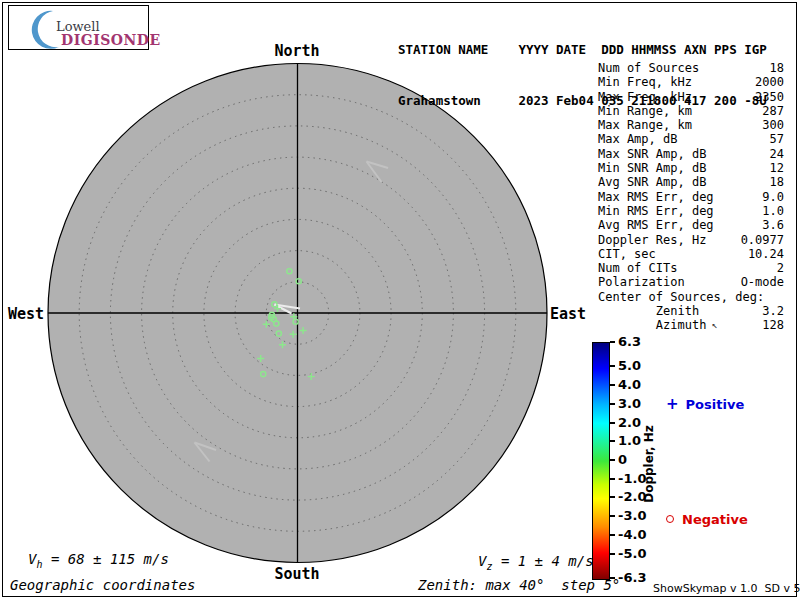  What do you see at coordinates (630, 404) in the screenshot?
I see `colorbar-tick-label: 3.0` at bounding box center [630, 404].